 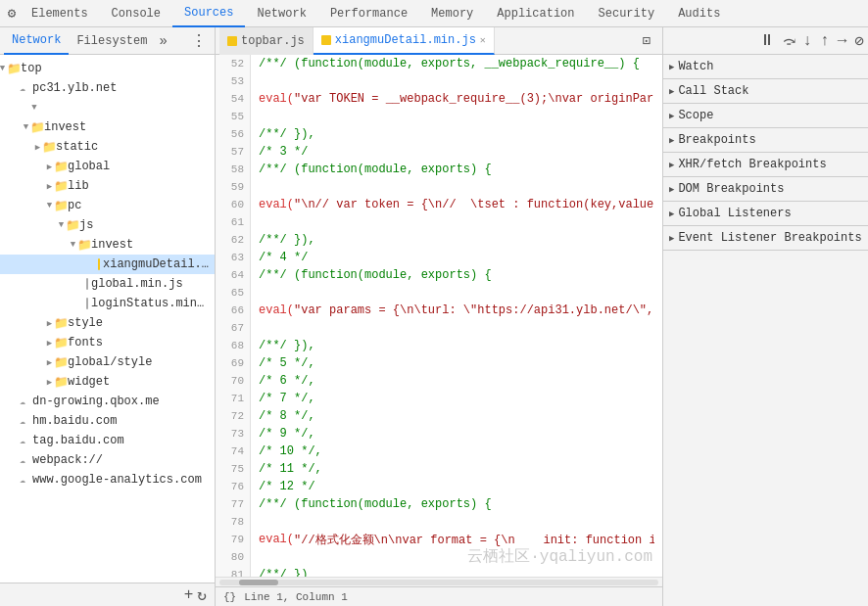 What do you see at coordinates (766, 153) in the screenshot?
I see `right-sections: ▶Watch▶Call Stack▶Scope▶Breakpoints▶XHR/…` at bounding box center [766, 153].